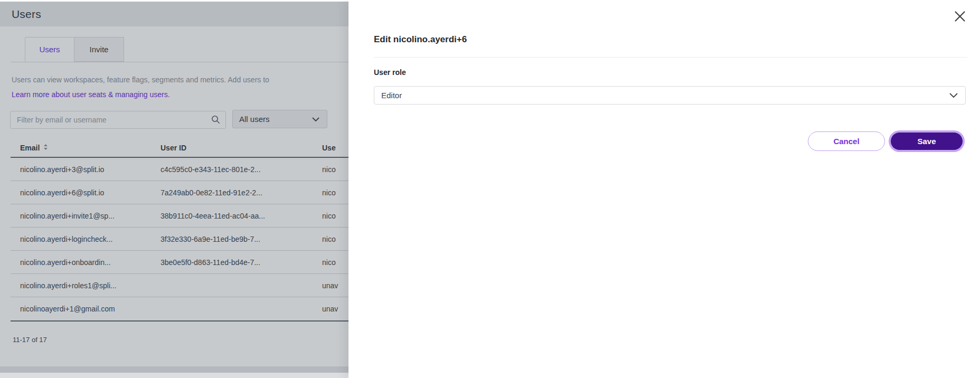  Describe the element at coordinates (846, 141) in the screenshot. I see `cancel-button: Cancel` at that location.